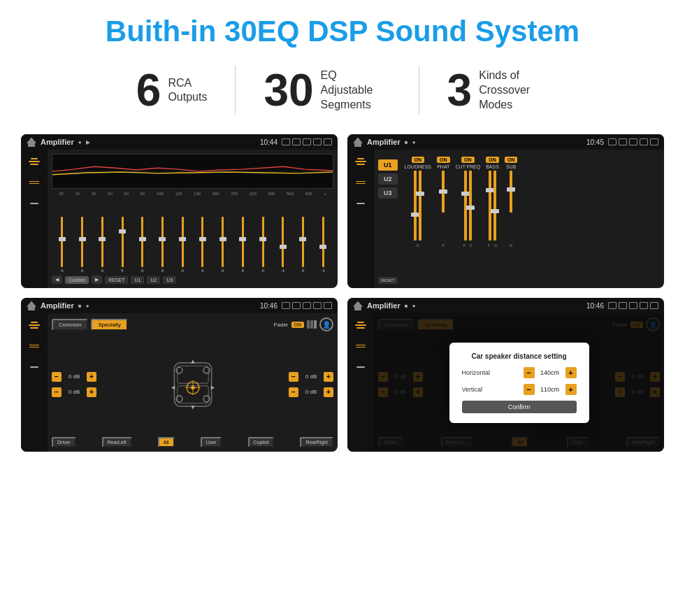  What do you see at coordinates (529, 373) in the screenshot?
I see `horizontal-minus: −` at bounding box center [529, 373].